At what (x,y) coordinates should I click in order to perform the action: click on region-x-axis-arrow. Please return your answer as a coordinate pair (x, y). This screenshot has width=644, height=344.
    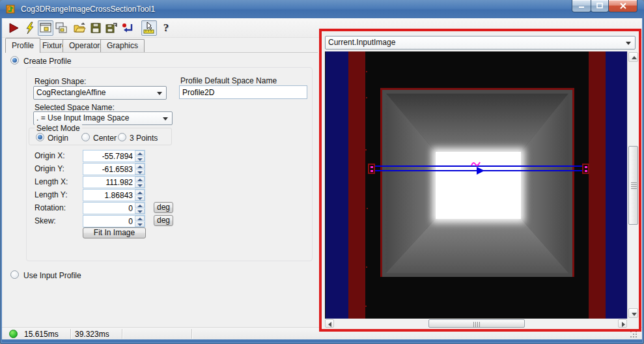
    Looking at the image, I should click on (481, 171).